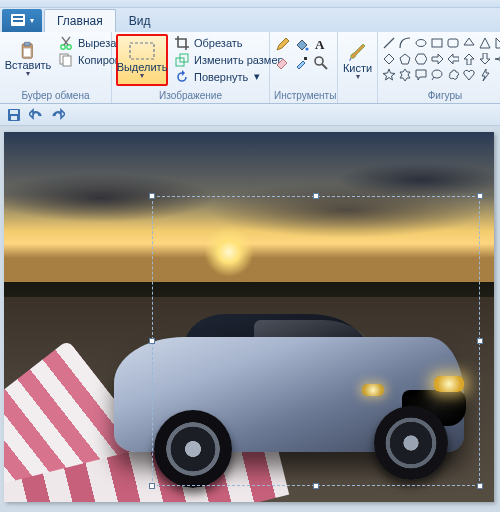 The width and height of the screenshot is (500, 512). What do you see at coordinates (469, 43) in the screenshot?
I see `shape-polygon-icon` at bounding box center [469, 43].